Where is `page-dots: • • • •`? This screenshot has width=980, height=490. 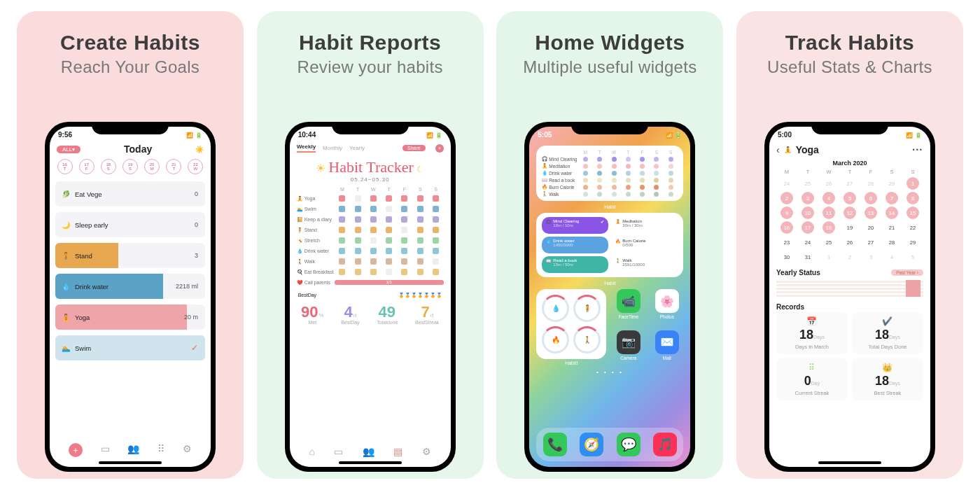 page-dots: • • • • is located at coordinates (610, 372).